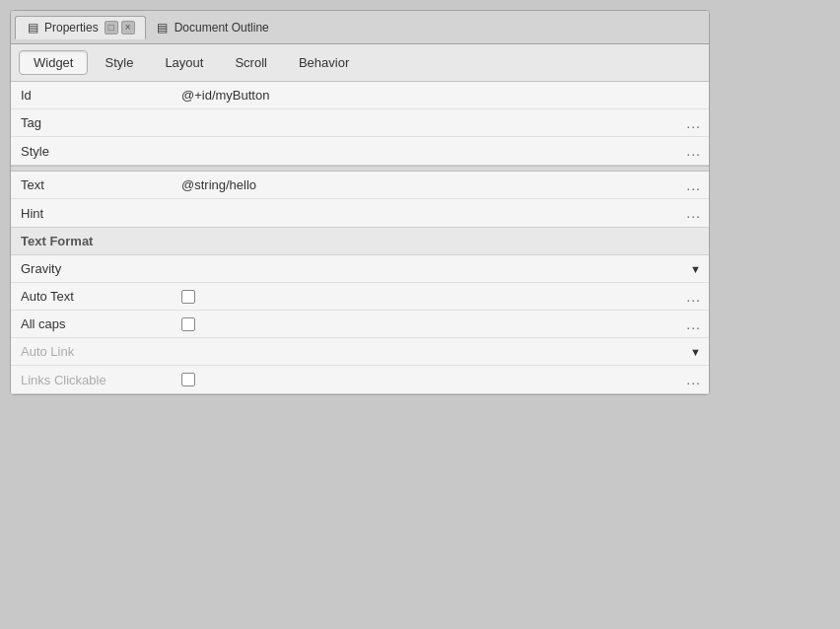  I want to click on prop-row-tag: Tag ..., so click(360, 123).